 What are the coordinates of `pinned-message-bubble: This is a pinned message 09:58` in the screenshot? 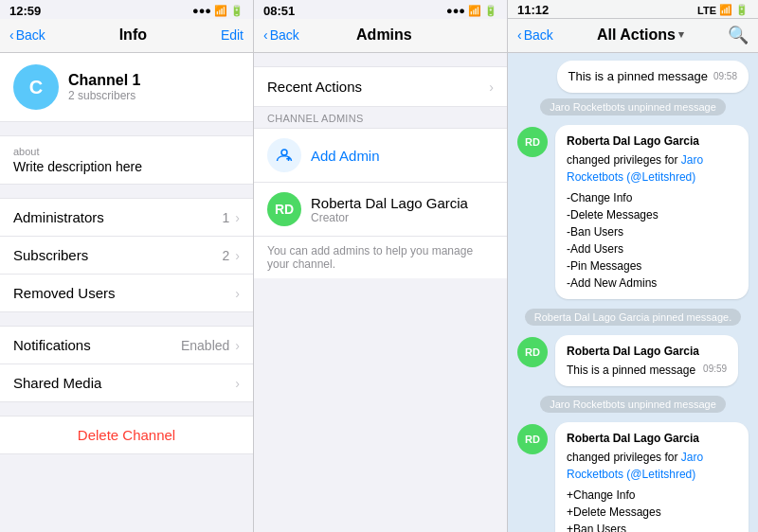 It's located at (653, 77).